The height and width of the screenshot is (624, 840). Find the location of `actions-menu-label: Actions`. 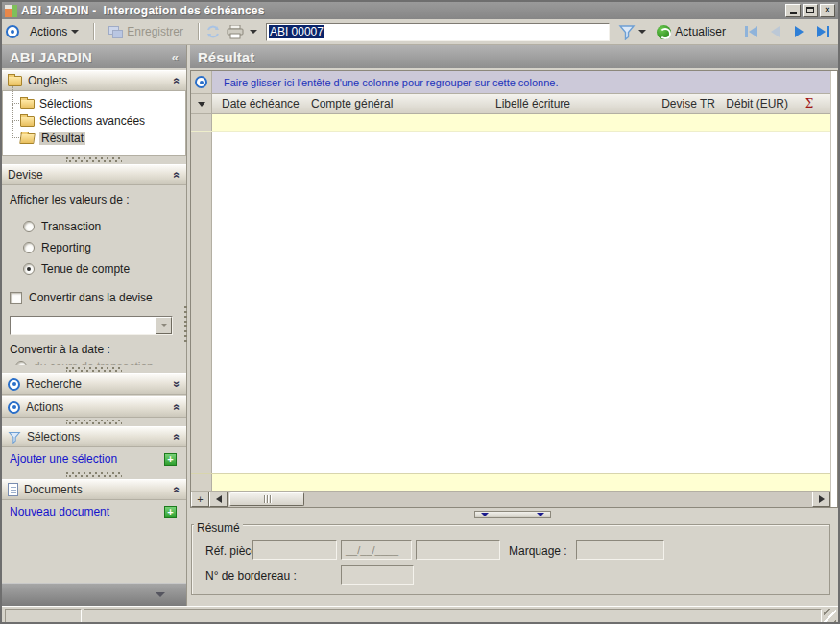

actions-menu-label: Actions is located at coordinates (48, 32).